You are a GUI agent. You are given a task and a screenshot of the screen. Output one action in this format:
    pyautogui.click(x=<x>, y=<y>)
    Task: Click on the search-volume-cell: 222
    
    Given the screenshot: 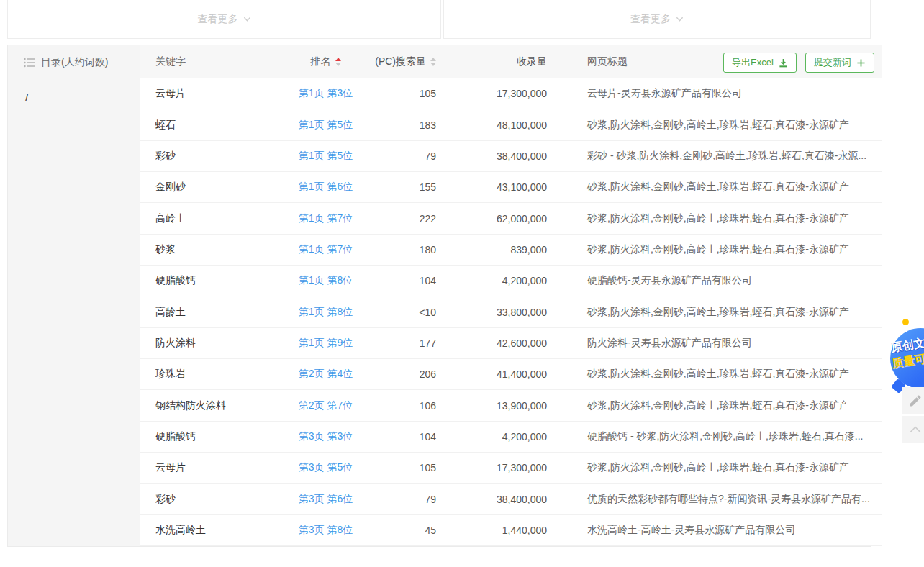 What is the action you would take?
    pyautogui.click(x=413, y=219)
    